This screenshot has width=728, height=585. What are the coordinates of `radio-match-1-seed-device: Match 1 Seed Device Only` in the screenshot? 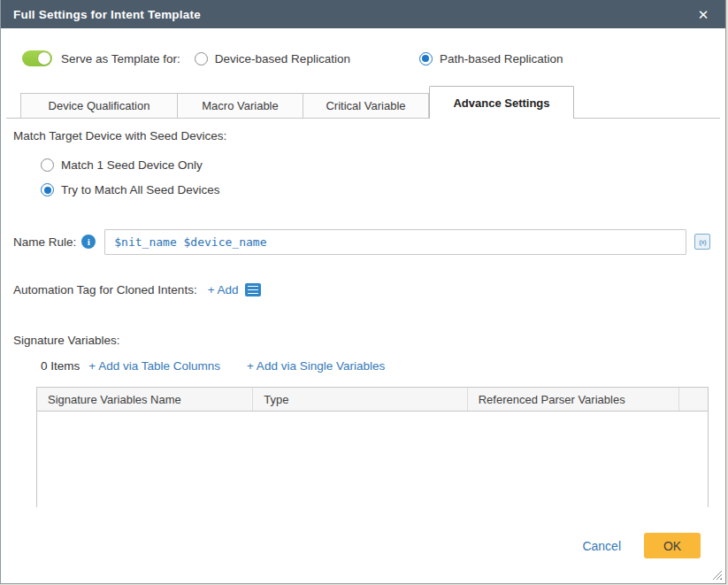 It's located at (122, 165).